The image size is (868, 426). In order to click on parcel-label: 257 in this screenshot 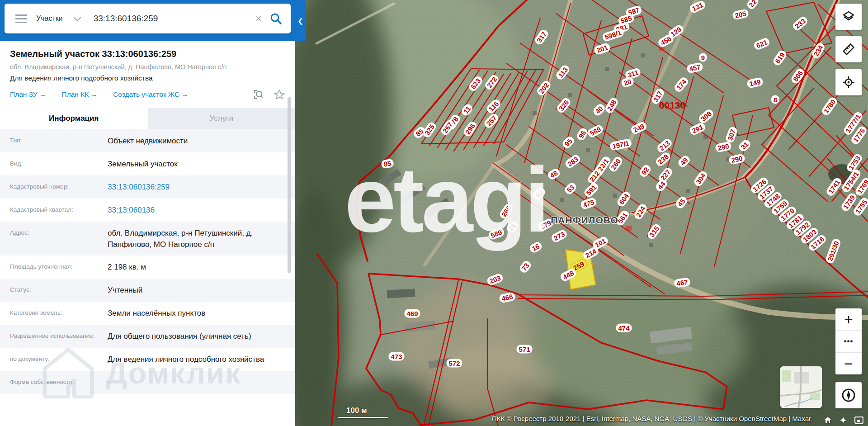, I will do `click(491, 121)`.